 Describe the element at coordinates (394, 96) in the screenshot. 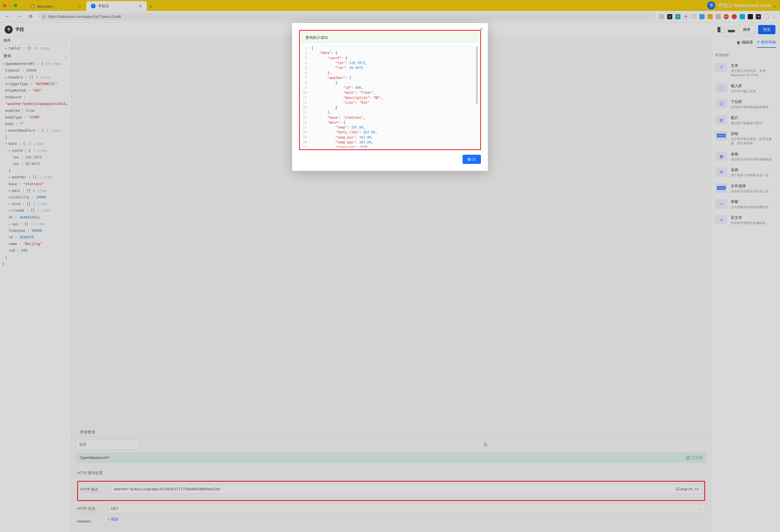

I see `code-content: { "data": { "coord": { "lon": 116.3972, …` at that location.